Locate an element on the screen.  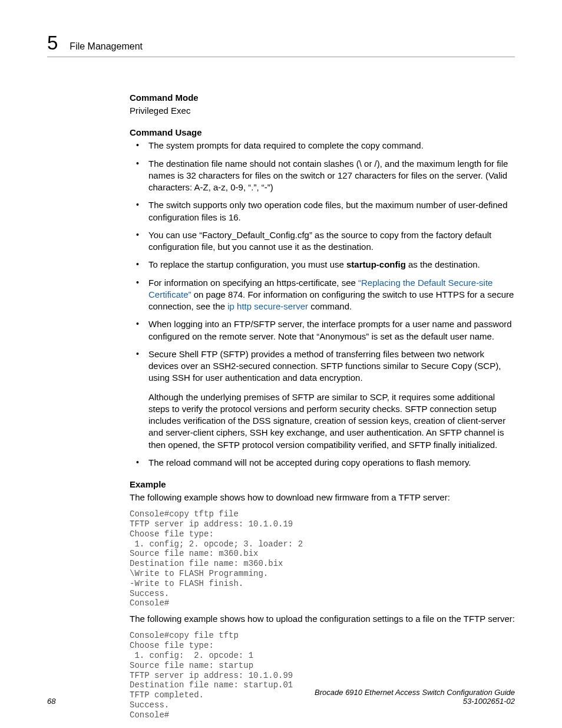
list-item: Secure Shell FTP (SFTP) provides a metho… is located at coordinates (322, 400).